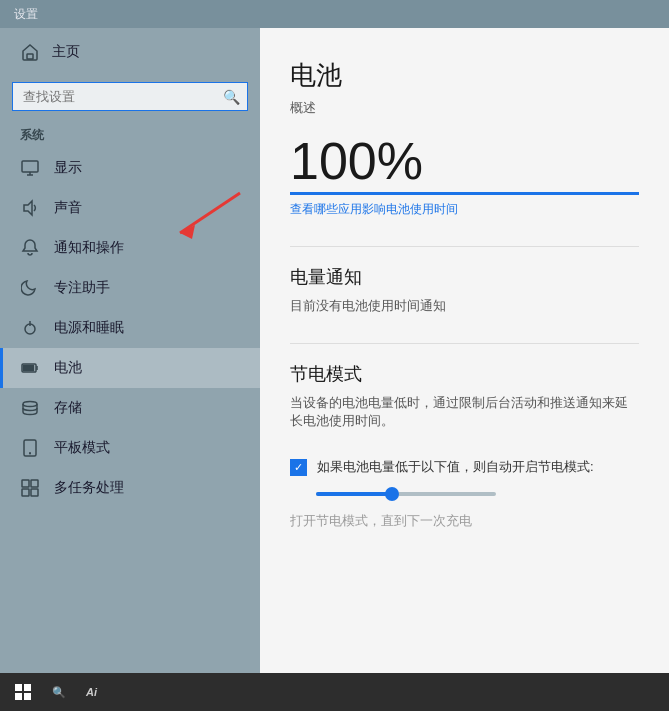 Image resolution: width=669 pixels, height=711 pixels. Describe the element at coordinates (30, 168) in the screenshot. I see `monitor-icon` at that location.